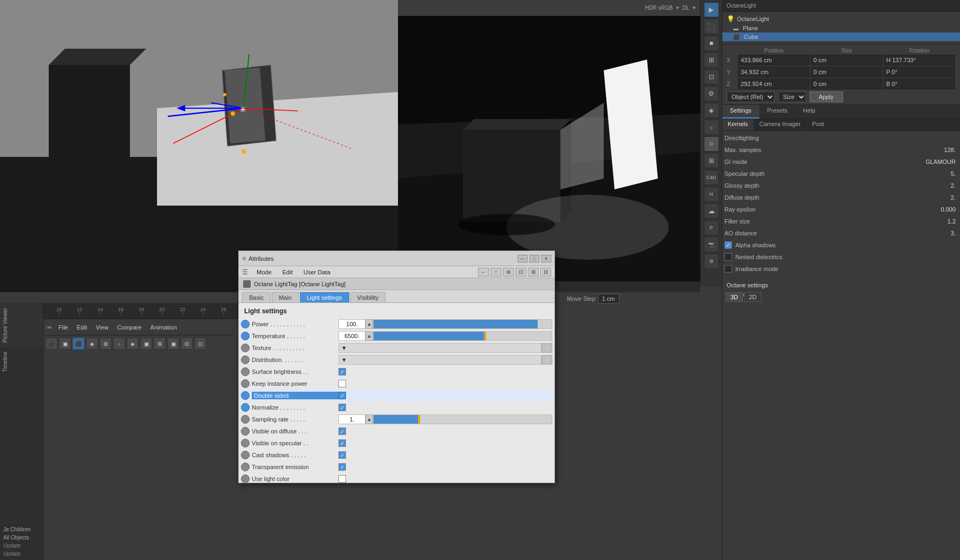 The height and width of the screenshot is (560, 960). What do you see at coordinates (396, 478) in the screenshot?
I see `use-light-color-row: Use light color` at bounding box center [396, 478].